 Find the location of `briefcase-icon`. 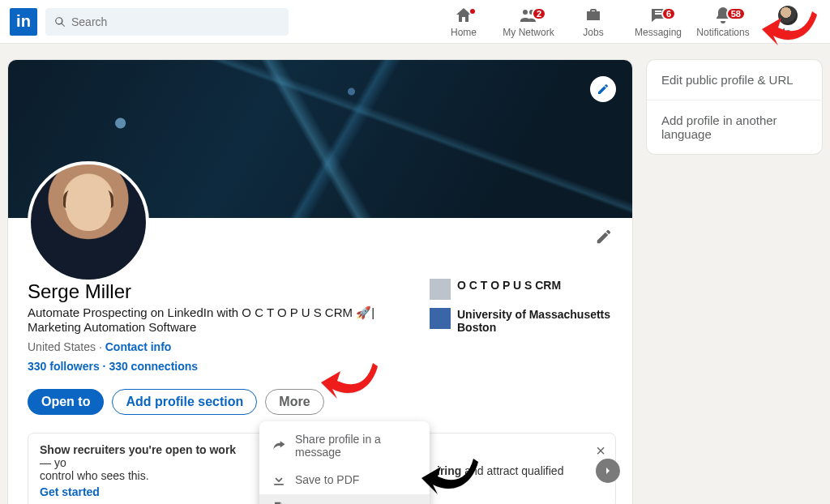

briefcase-icon is located at coordinates (593, 15).